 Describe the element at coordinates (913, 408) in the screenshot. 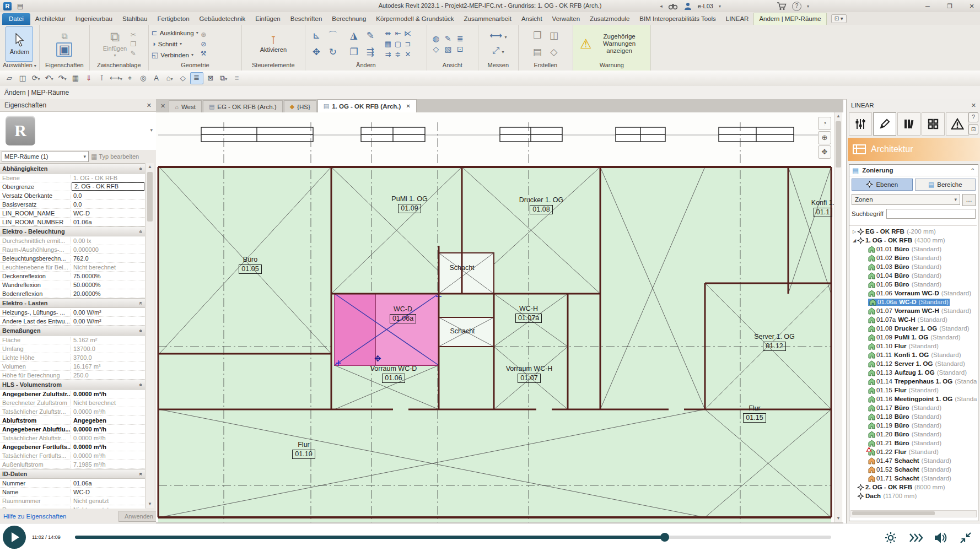

I see `tree-room-01-17: 01.17Büro(Standard)` at that location.